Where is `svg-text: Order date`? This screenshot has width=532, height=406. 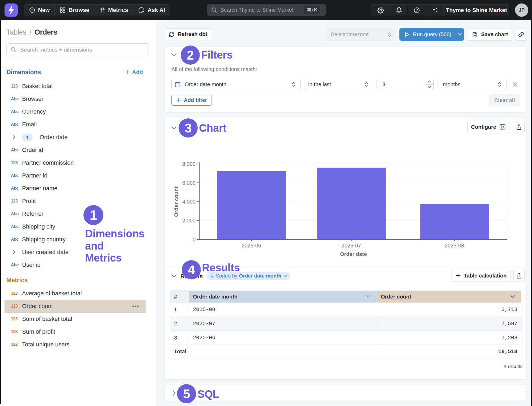 svg-text: Order date is located at coordinates (353, 254).